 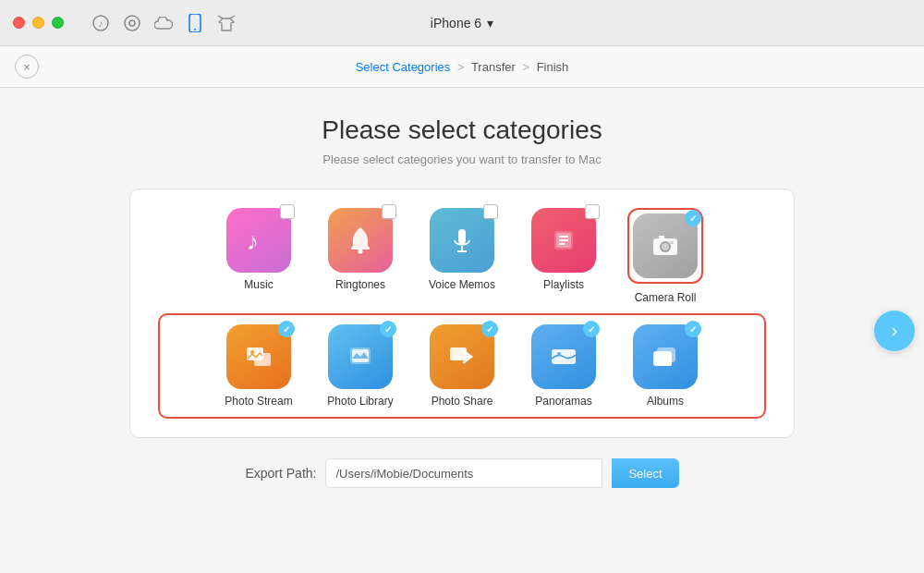 What do you see at coordinates (259, 285) in the screenshot?
I see `music-label: Music` at bounding box center [259, 285].